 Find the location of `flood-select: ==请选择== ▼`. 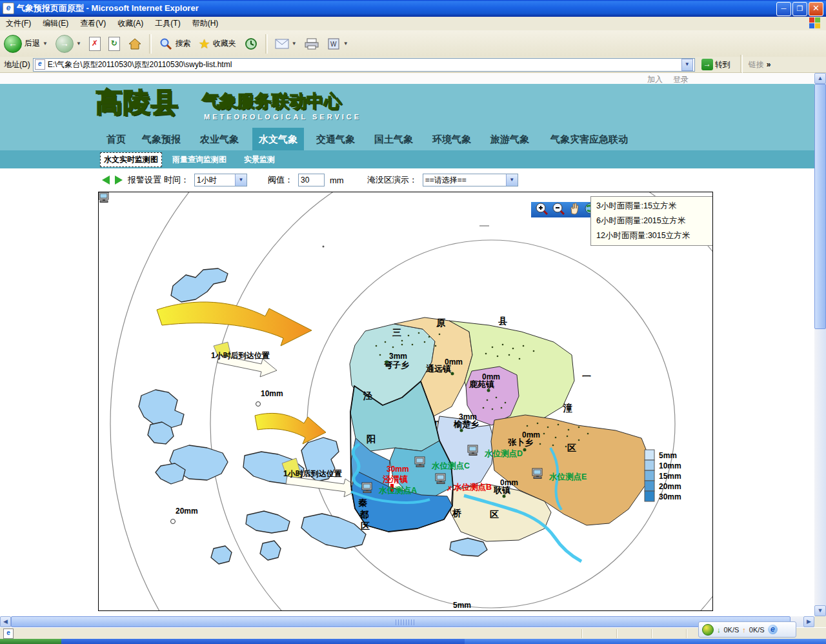

flood-select: ==请选择== ▼ is located at coordinates (470, 180).